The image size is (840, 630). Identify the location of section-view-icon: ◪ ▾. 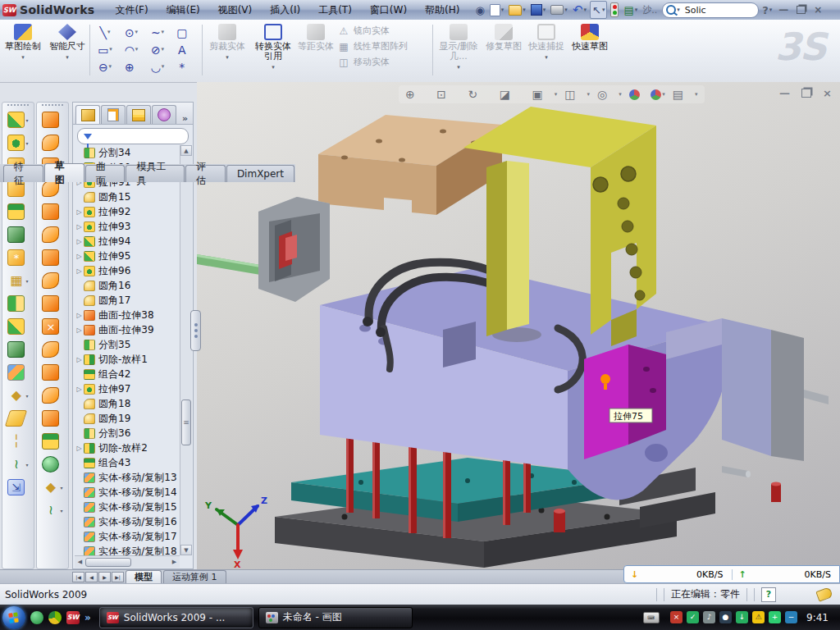
(512, 94).